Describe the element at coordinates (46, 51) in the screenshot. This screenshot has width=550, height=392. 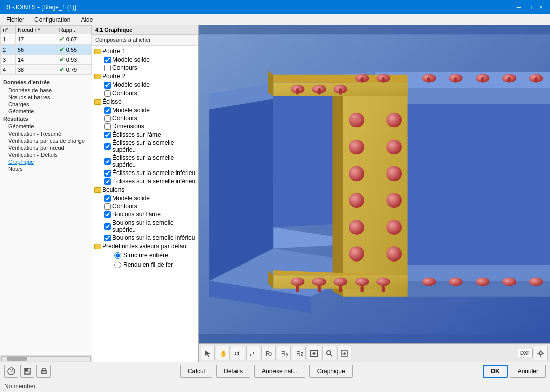
I see `data-table-area: n° Nœud n° Rapp... 1 17 ✔ 0.67 2 56 ✔ 0.…` at that location.